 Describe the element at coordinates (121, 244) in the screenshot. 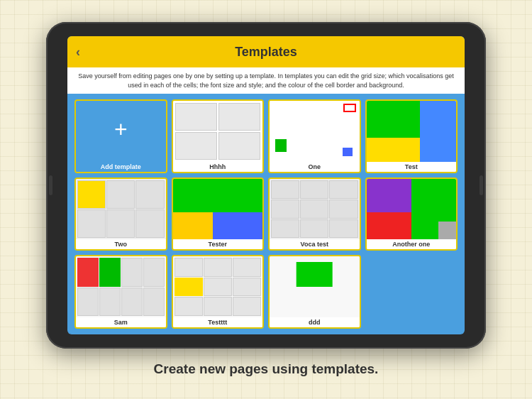

I see `two-label: Two` at that location.